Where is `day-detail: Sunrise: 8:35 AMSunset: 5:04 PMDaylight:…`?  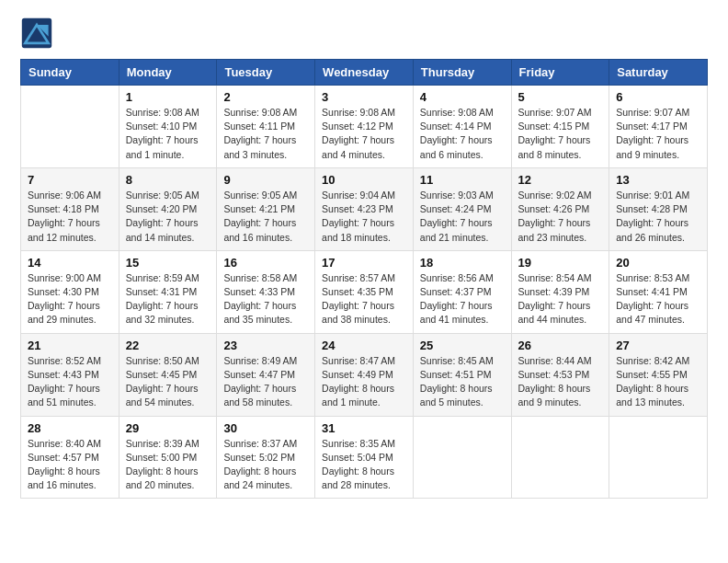
day-detail: Sunrise: 8:35 AMSunset: 5:04 PMDaylight:… is located at coordinates (364, 465).